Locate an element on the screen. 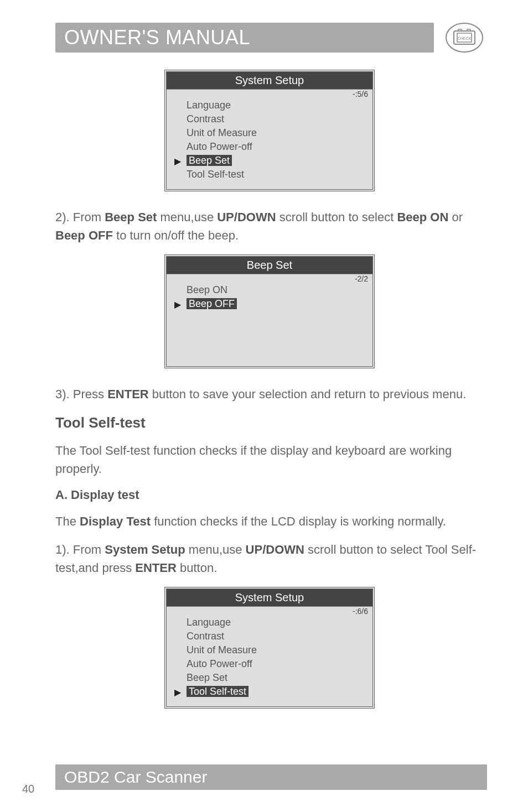  svg-text: CHECK is located at coordinates (465, 39).